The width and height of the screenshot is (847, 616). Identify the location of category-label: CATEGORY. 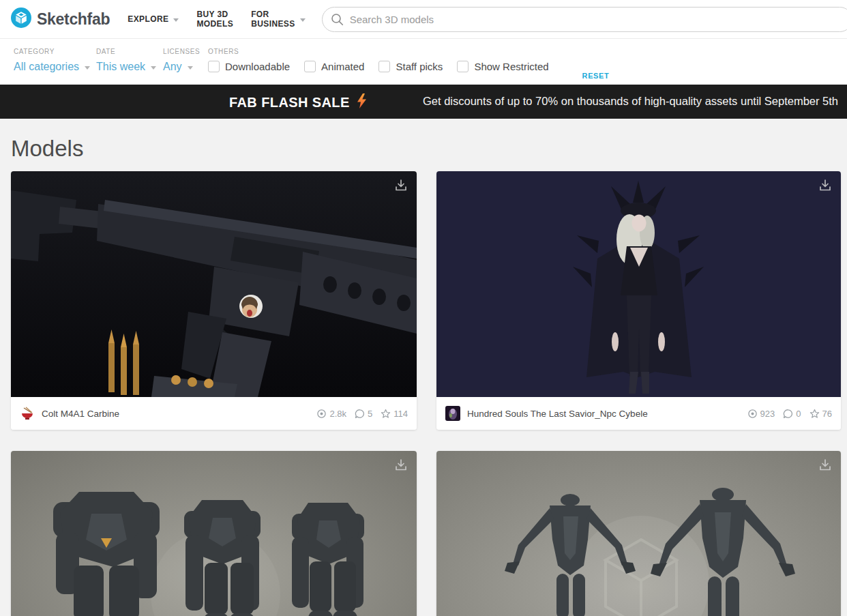
(55, 52).